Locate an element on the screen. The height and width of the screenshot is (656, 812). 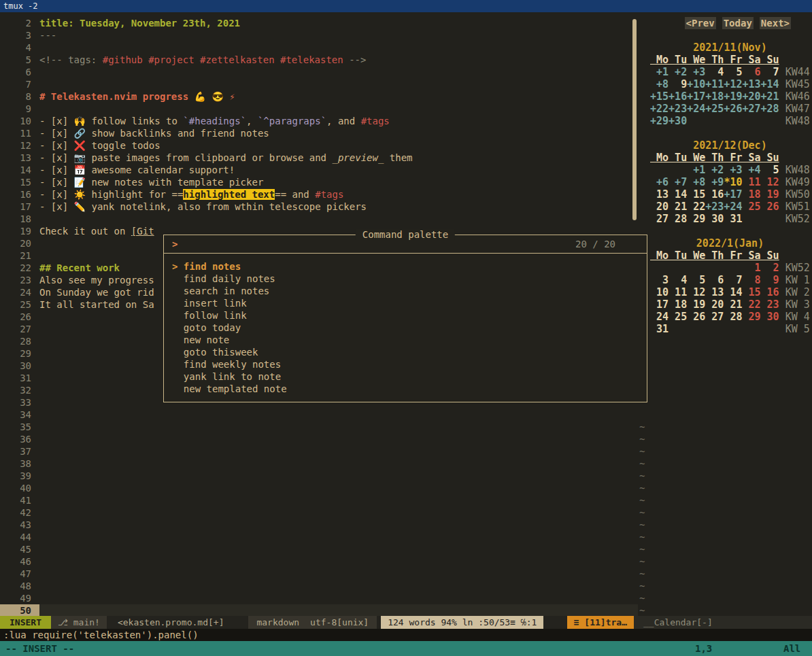
editor-line: 13- [x] 📷 paste images from clipboard or… is located at coordinates (319, 158).